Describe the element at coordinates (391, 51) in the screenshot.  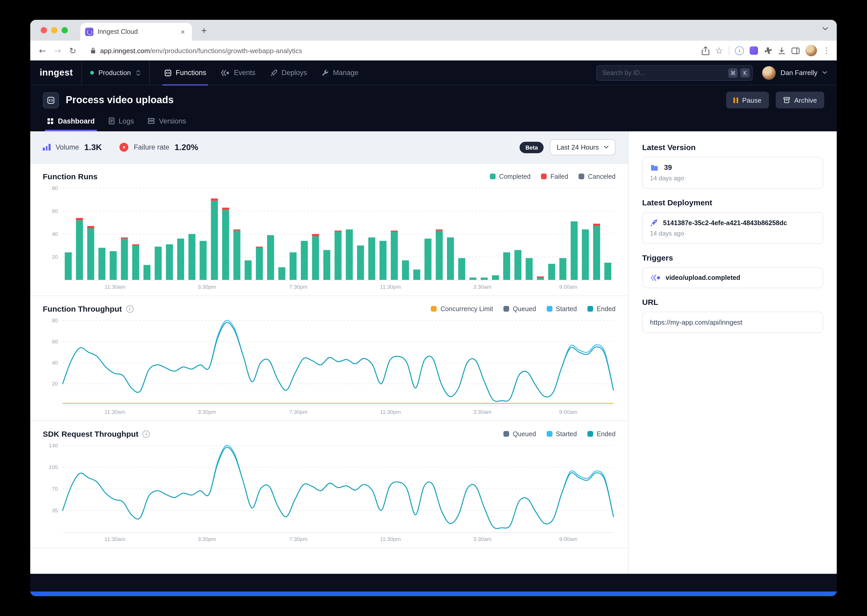
I see `address-bar: app.inngest.com/env/production/functions…` at that location.